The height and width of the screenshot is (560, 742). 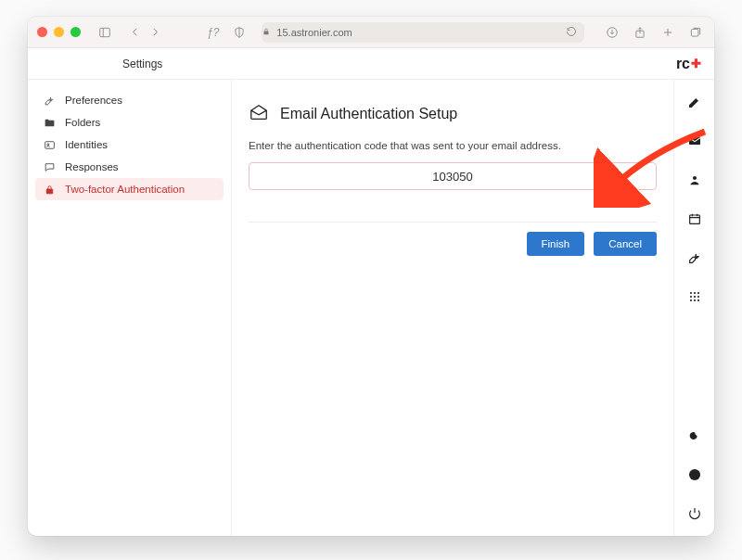 I want to click on toolbar-right, so click(x=654, y=32).